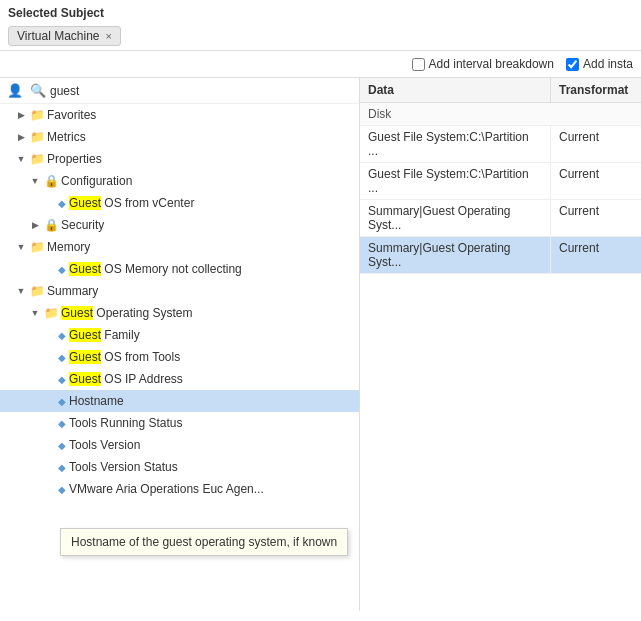 The height and width of the screenshot is (621, 641). I want to click on node-label-guest-os-vcenter: Guest OS from vCenter, so click(132, 203).